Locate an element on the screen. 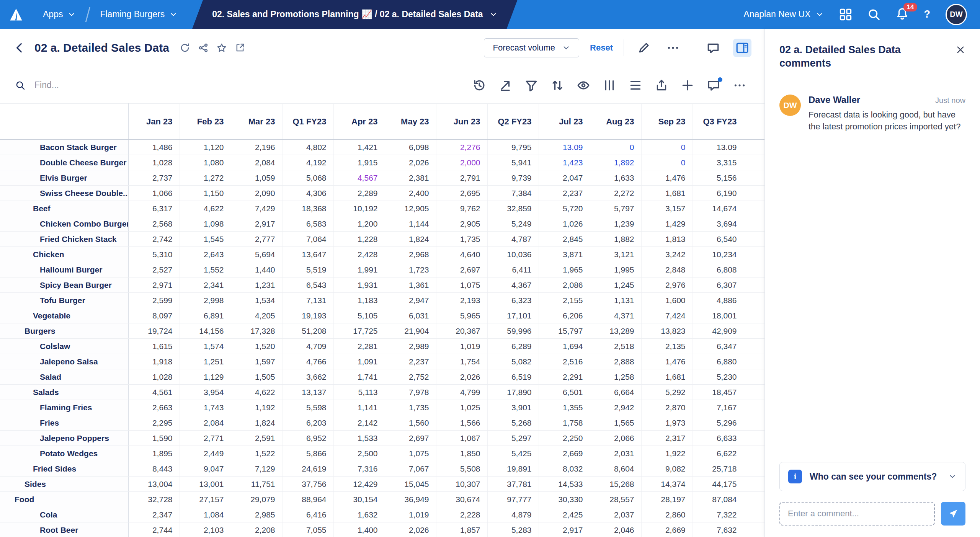 The image size is (980, 537). grid-cell: 1,245 is located at coordinates (616, 285).